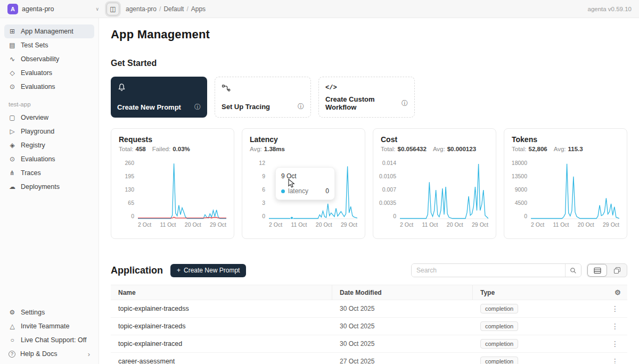 Image resolution: width=639 pixels, height=364 pixels. I want to click on registry-icon: ◈, so click(12, 145).